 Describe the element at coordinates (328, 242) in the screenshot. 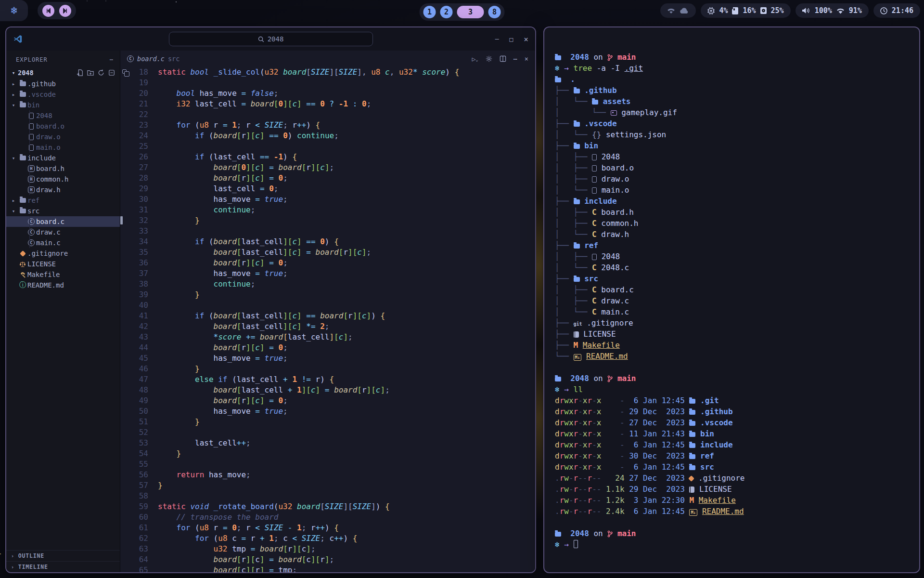

I see `code-line-34: 34 if (board[last_cell][c] == 0) {` at that location.